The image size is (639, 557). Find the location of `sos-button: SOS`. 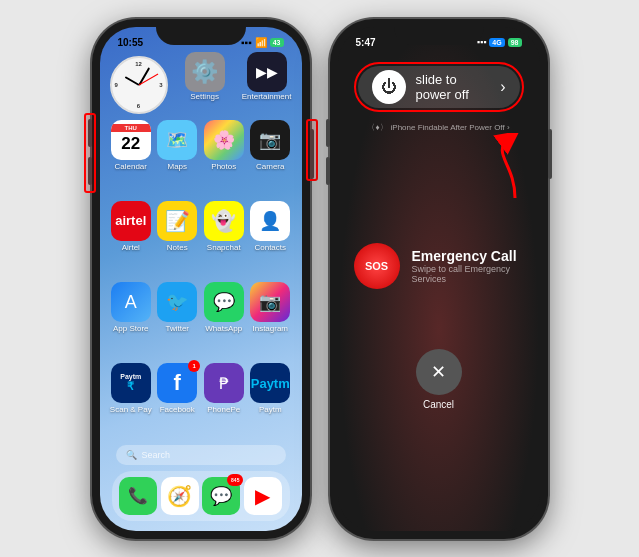

sos-button: SOS is located at coordinates (377, 266).